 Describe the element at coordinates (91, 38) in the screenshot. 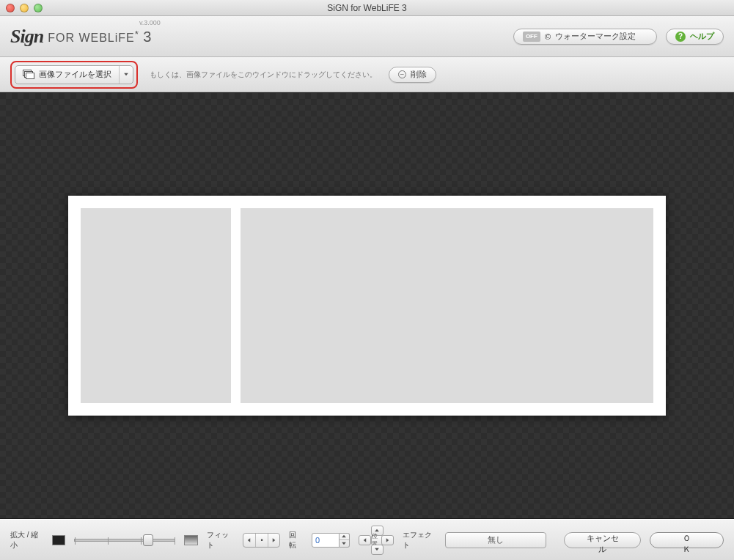

I see `logo-for-text: FOR WEBLiFE` at that location.